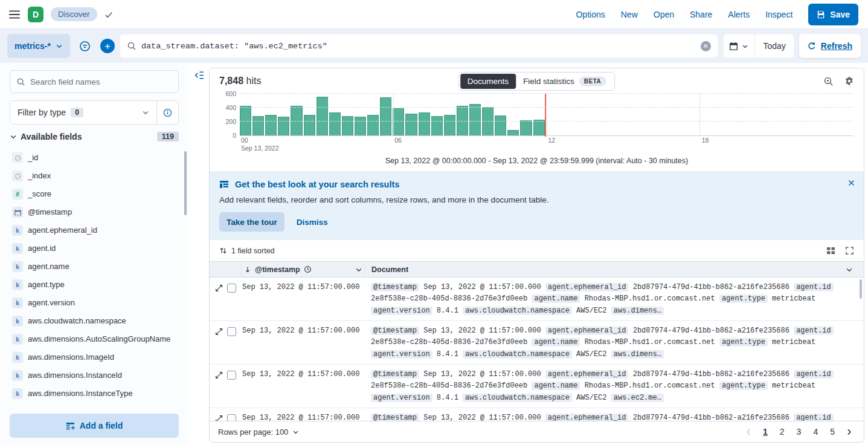 This screenshot has height=445, width=868. I want to click on page-button-1: 1, so click(765, 432).